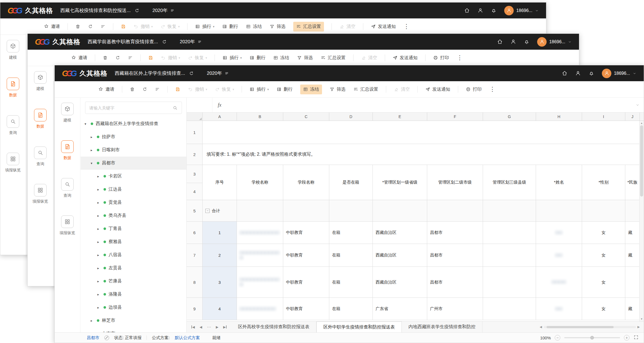 This screenshot has height=343, width=644. What do you see at coordinates (455, 117) in the screenshot?
I see `column-header-F: F` at bounding box center [455, 117].